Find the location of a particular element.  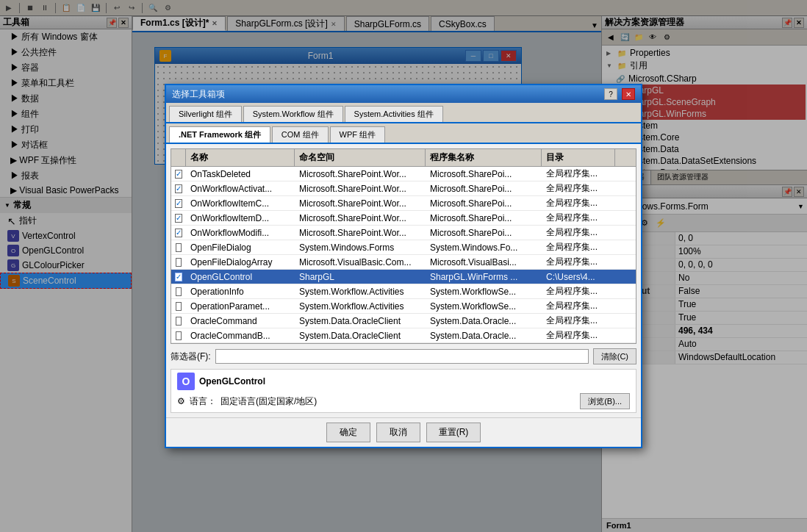

cell-ns-6: Microsoft.VisualBasic.Com... is located at coordinates (360, 262).